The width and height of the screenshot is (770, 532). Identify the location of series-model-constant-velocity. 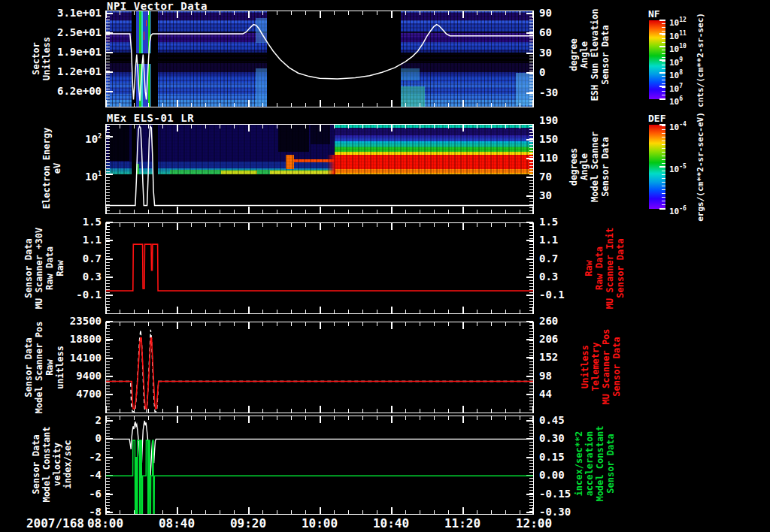
(320, 449).